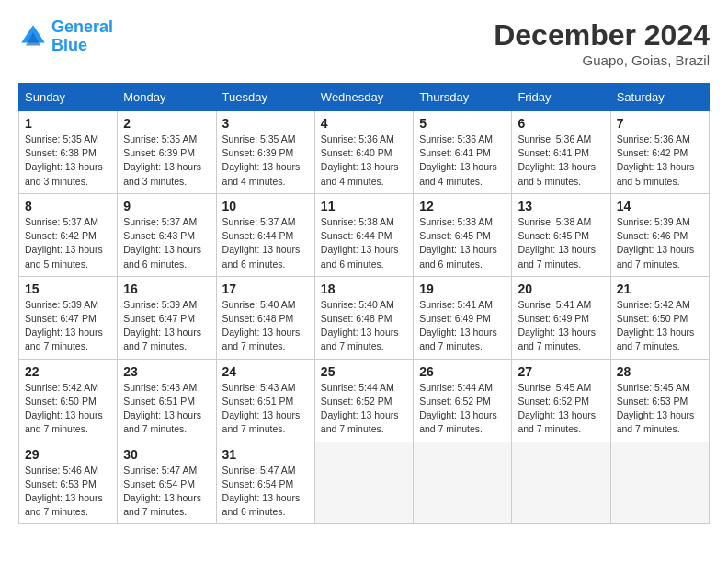 This screenshot has height=563, width=728. Describe the element at coordinates (463, 235) in the screenshot. I see `day-cell-12: 12Sunrise: 5:38 AM Sunset: 6:45 PM Dayli…` at that location.